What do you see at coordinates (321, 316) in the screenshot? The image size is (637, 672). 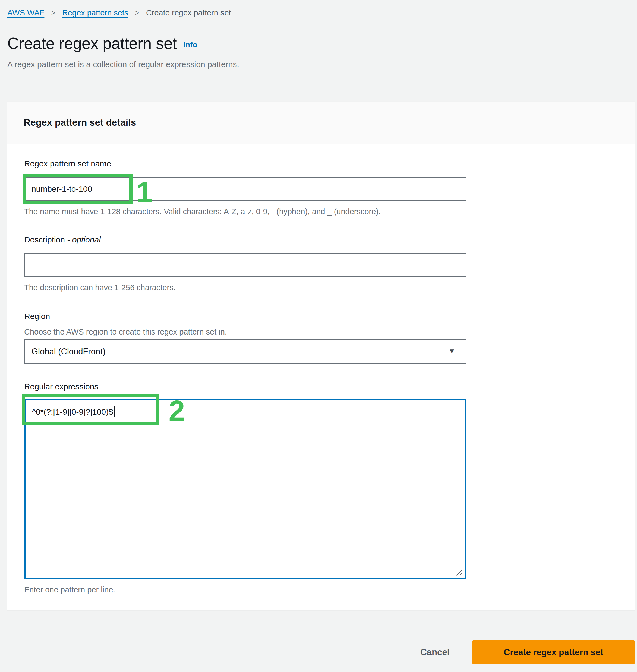 I see `region-field-label: Region` at bounding box center [321, 316].